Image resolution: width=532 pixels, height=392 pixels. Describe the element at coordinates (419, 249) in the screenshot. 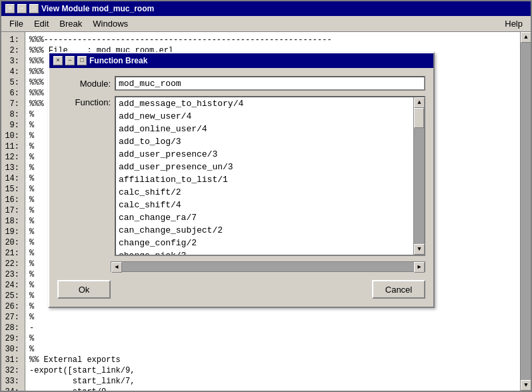

I see `list-scroll-down-button: ▼` at that location.